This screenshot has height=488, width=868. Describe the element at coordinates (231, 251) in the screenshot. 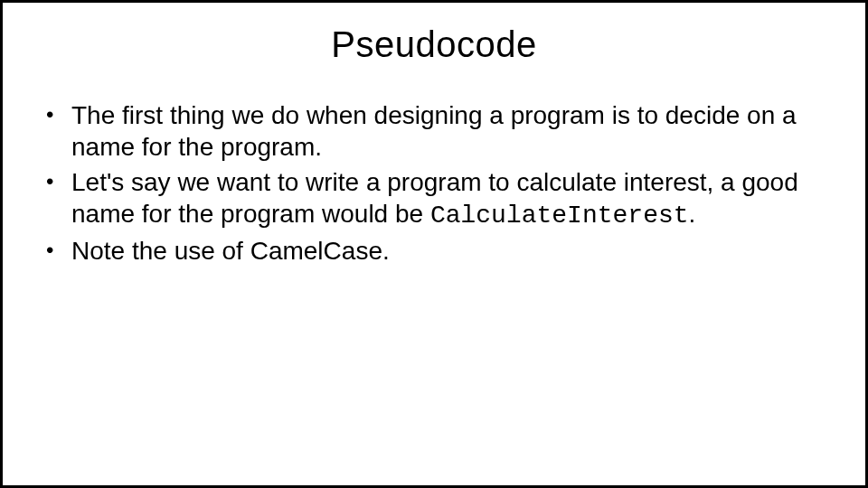

I see `bullet-text: Note the use of CamelCase.` at that location.